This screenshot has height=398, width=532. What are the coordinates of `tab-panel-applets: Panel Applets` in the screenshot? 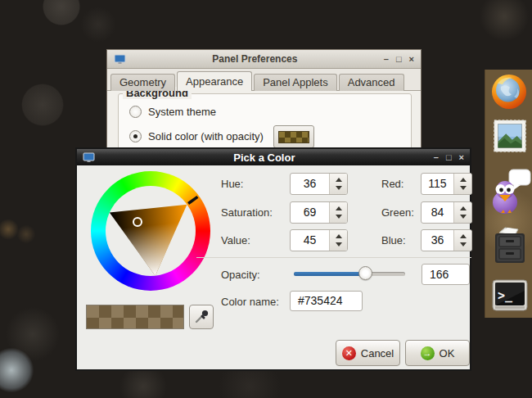 It's located at (295, 82).